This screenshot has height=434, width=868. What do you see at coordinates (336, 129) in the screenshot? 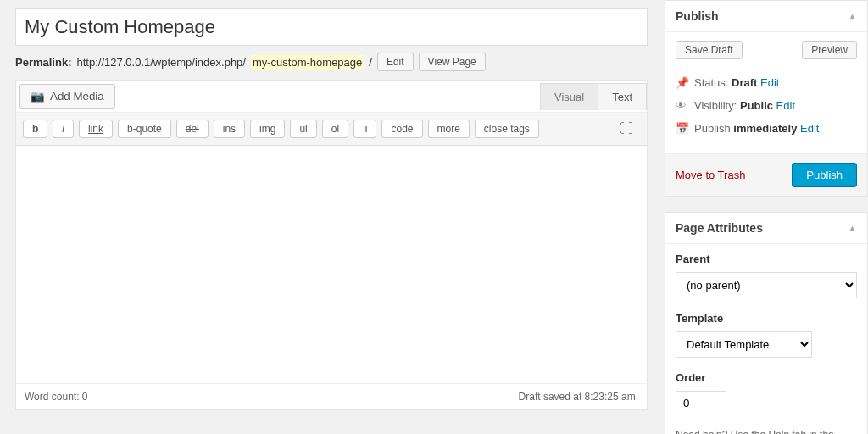
I see `tb-ol: ol` at bounding box center [336, 129].